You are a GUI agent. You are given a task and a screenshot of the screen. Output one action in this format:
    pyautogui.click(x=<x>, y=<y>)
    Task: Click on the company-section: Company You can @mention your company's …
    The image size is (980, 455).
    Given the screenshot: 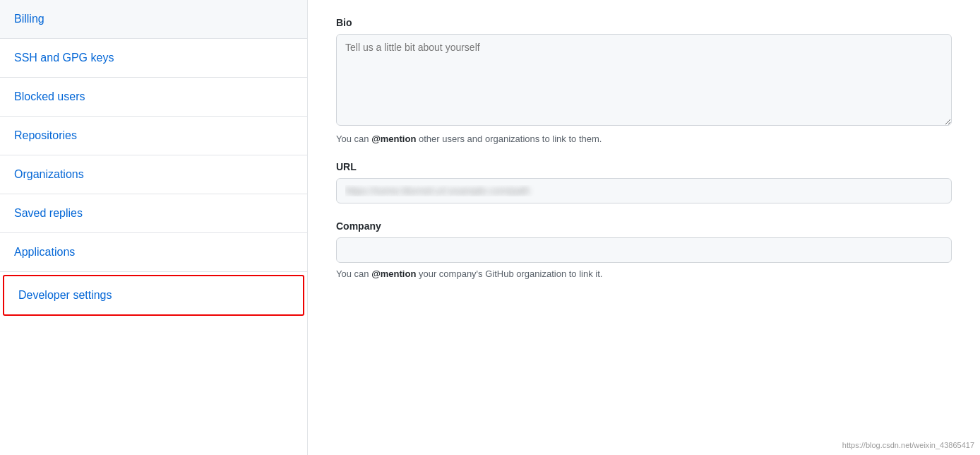 What is the action you would take?
    pyautogui.click(x=644, y=250)
    